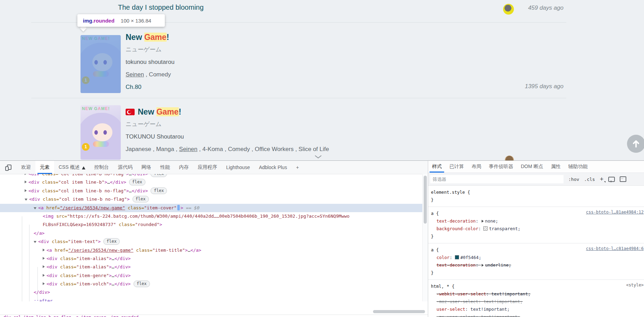 The width and height of the screenshot is (644, 317). I want to click on css-property: color: #0f5464;, so click(537, 258).